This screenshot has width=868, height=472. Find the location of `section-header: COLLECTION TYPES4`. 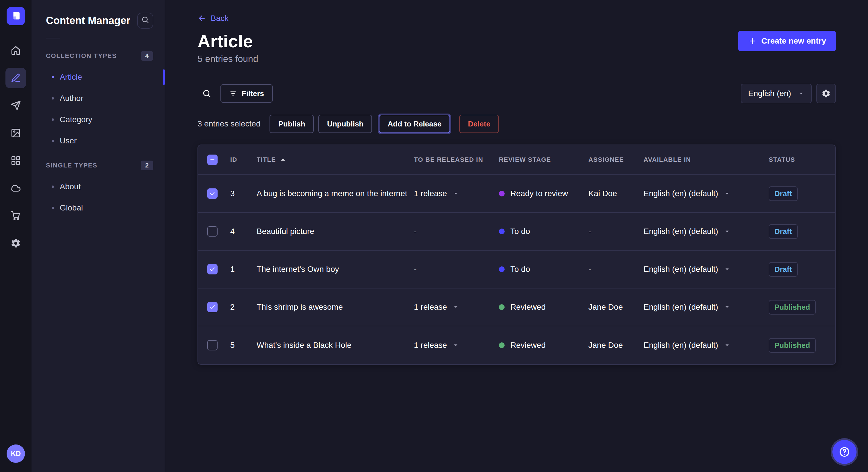

section-header: COLLECTION TYPES4 is located at coordinates (98, 54).